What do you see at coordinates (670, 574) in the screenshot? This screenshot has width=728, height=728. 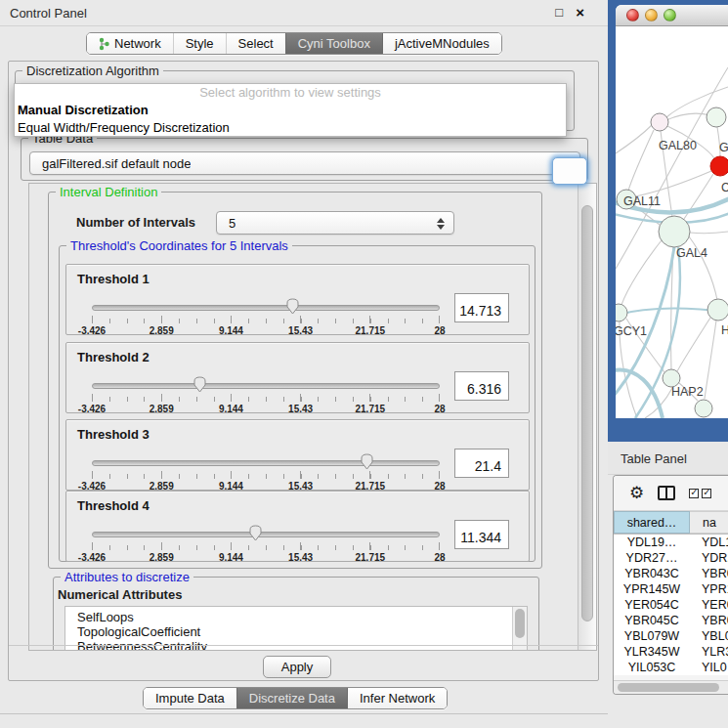 I see `table-row: YBR043C YBR0` at bounding box center [670, 574].